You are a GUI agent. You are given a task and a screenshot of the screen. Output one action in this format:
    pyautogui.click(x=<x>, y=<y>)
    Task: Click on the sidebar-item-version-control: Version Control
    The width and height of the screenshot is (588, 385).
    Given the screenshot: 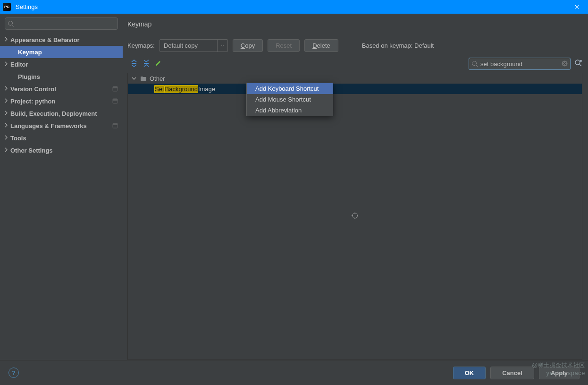 What is the action you would take?
    pyautogui.click(x=61, y=89)
    